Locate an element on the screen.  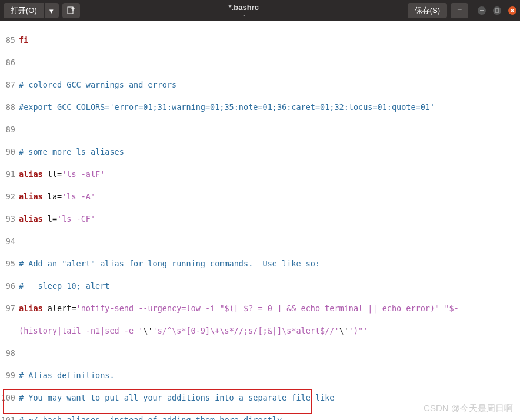
code-token: # You may want to put all your additions… is located at coordinates (176, 398).